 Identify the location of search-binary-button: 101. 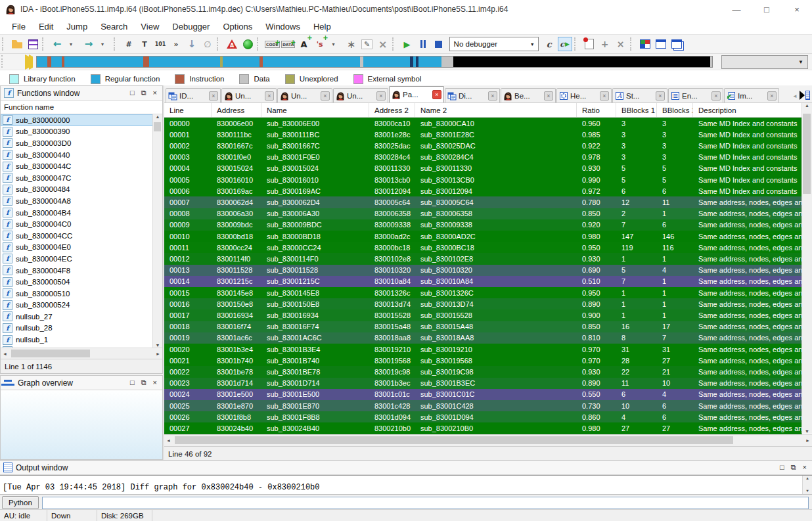
(160, 44).